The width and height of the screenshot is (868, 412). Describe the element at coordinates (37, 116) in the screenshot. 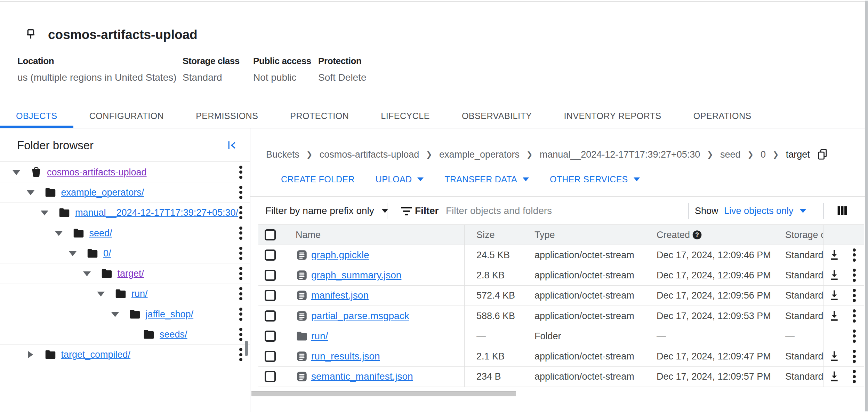

I see `tab-objects: OBJECTS` at that location.